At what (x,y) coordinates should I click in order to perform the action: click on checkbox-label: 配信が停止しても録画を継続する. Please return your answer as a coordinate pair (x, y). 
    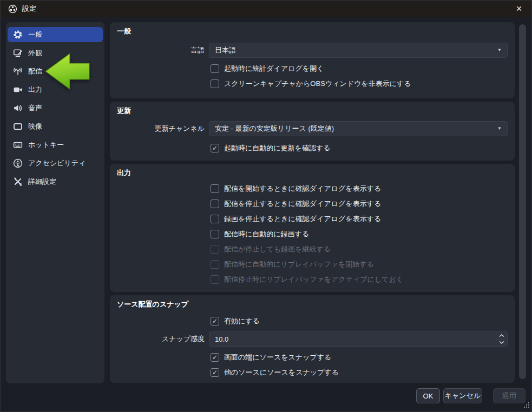
    Looking at the image, I should click on (277, 249).